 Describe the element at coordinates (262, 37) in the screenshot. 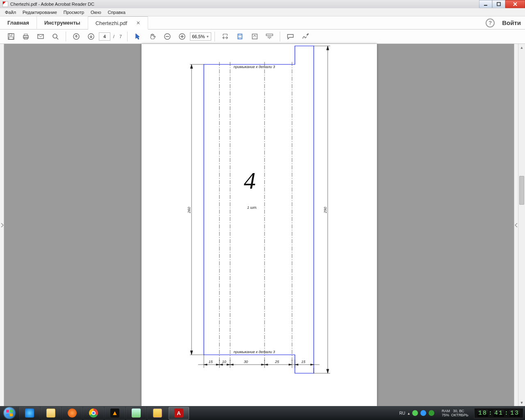

I see `toolbar: / 7 66,5%▼` at that location.